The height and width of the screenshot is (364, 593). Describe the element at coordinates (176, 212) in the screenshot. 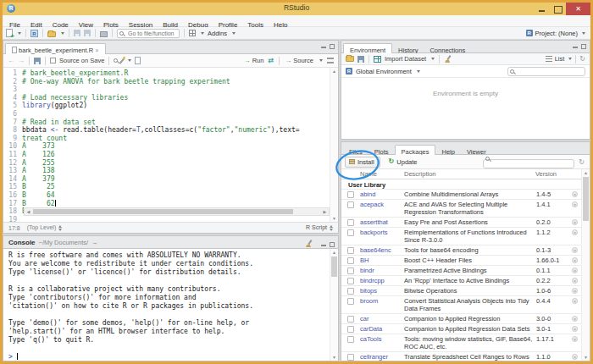

I see `editor-horizontal-scrollbar: ◀ ▶` at that location.